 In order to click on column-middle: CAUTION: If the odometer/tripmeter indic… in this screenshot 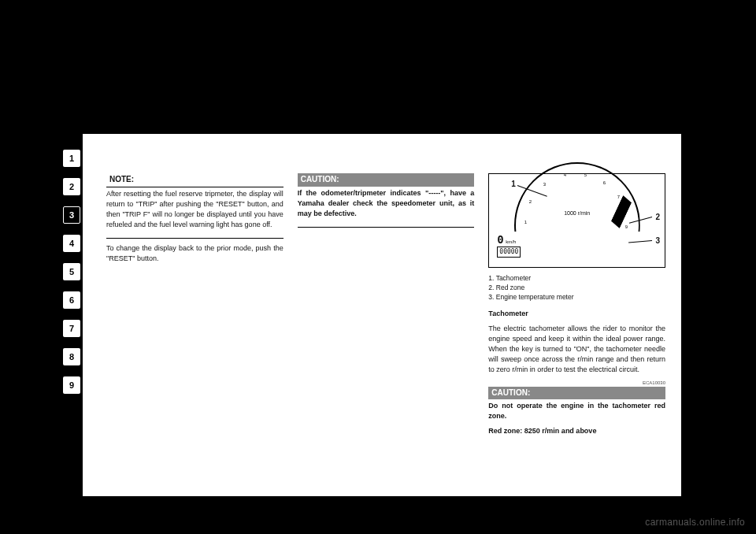, I will do `click(386, 327)`.